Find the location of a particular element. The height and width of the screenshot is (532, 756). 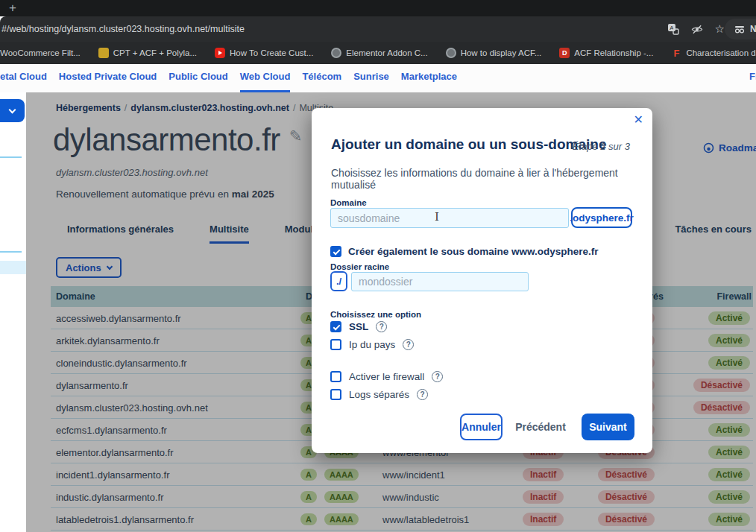

option-label: Logs séparés is located at coordinates (379, 395).